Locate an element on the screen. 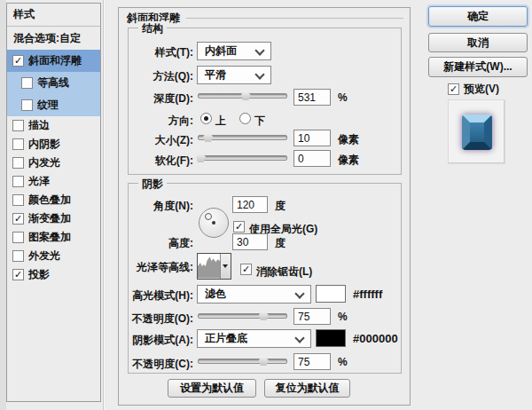  sidebar-item-label: 光泽 is located at coordinates (39, 181).